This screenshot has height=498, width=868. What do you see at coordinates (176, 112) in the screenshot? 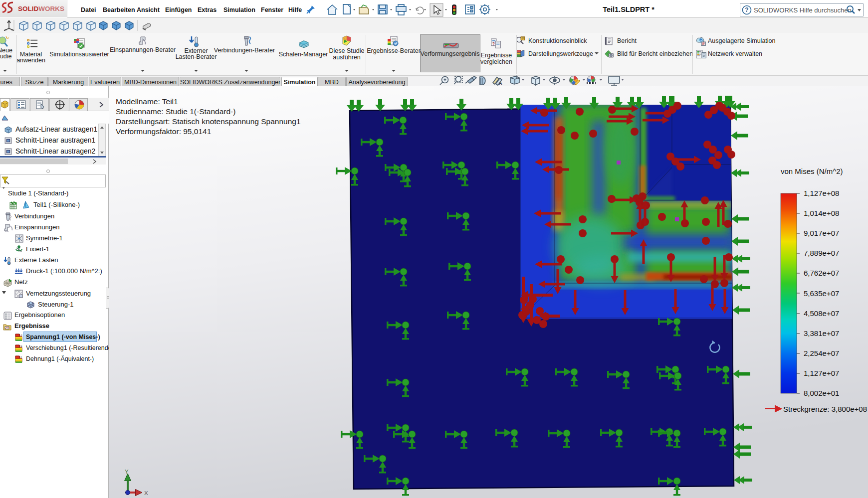
I see `svg-text:Studienname: Studie 1(-Standar: Studienname: Studie 1(-Standard-)` at bounding box center [176, 112].